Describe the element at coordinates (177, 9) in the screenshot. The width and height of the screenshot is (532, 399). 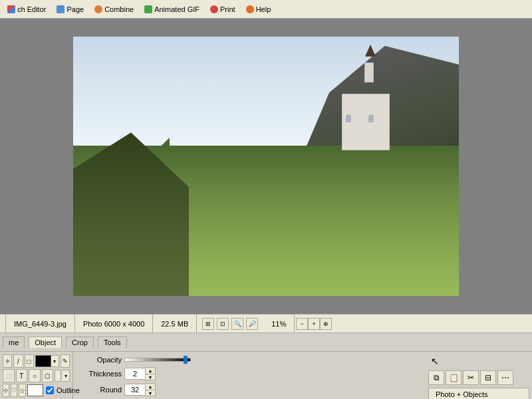
I see `menu-label-gif: Animated GIF` at that location.